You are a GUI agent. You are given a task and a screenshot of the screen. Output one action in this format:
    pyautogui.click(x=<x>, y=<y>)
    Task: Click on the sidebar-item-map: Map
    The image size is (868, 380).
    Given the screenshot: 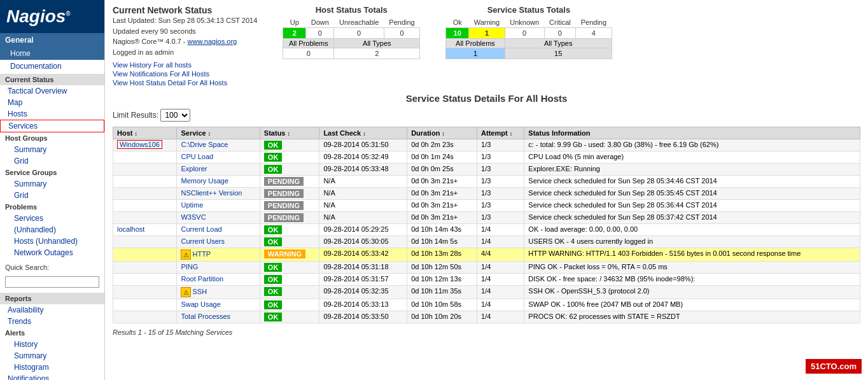 What is the action you would take?
    pyautogui.click(x=52, y=102)
    